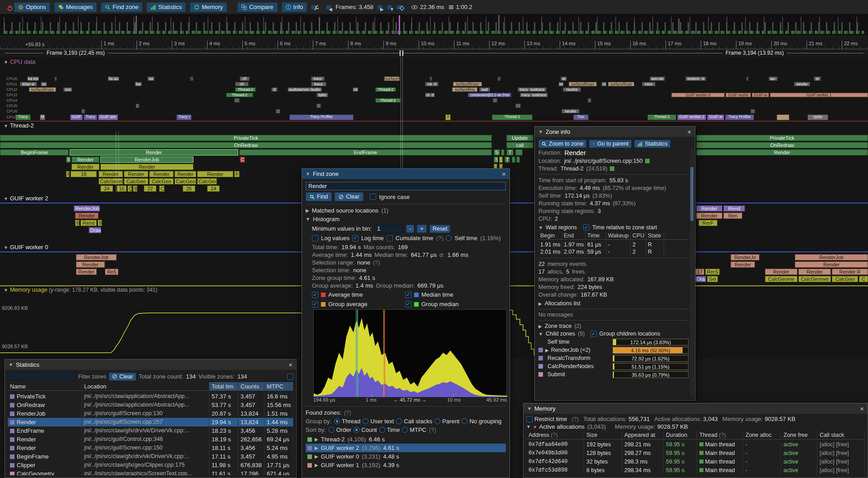 Image resolution: width=868 pixels, height=478 pixels. What do you see at coordinates (151, 386) in the screenshot?
I see `statistics-table-header: Name Location Total tim Counts MTPC` at bounding box center [151, 386].